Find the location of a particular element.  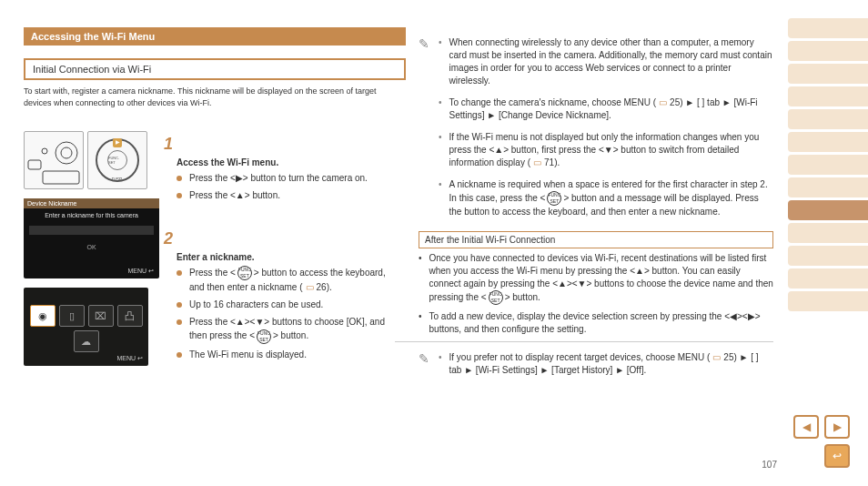

phone-icon: ▯ is located at coordinates (72, 316).